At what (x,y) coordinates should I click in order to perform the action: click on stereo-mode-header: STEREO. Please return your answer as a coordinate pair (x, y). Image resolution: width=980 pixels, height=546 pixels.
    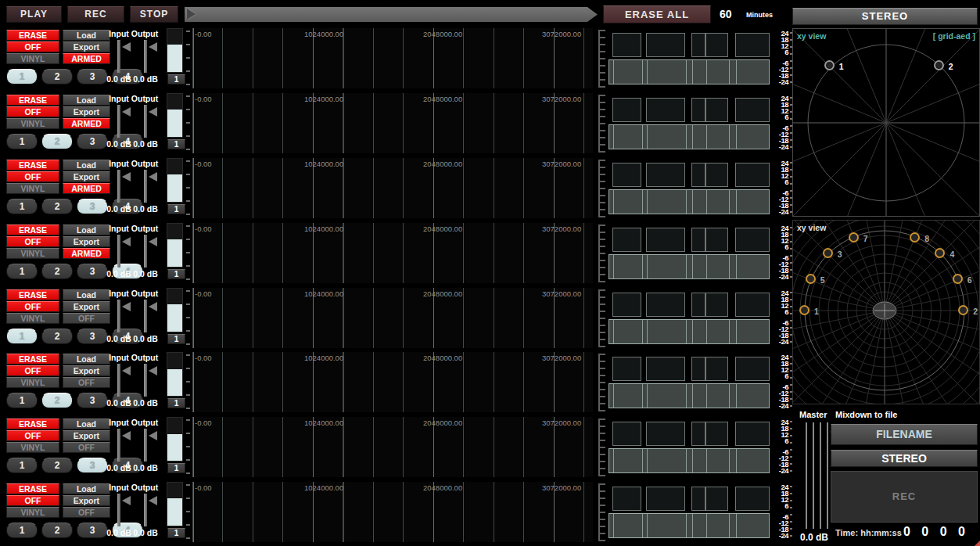
    Looking at the image, I should click on (885, 16).